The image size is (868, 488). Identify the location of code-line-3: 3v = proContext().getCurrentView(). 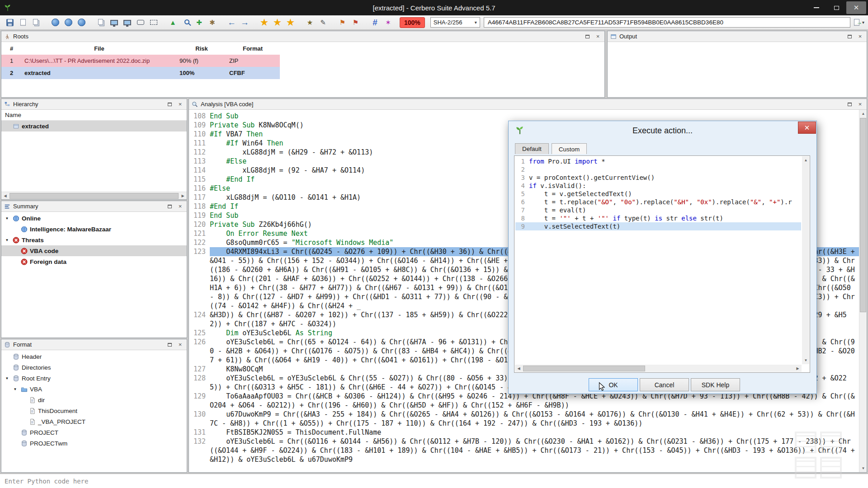
(658, 178).